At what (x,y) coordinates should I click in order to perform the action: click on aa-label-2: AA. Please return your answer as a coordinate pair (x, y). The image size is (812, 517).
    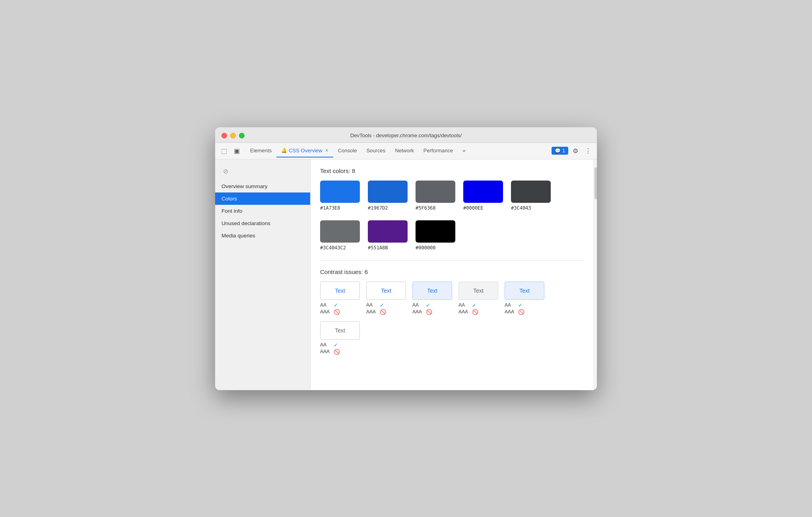
    Looking at the image, I should click on (372, 305).